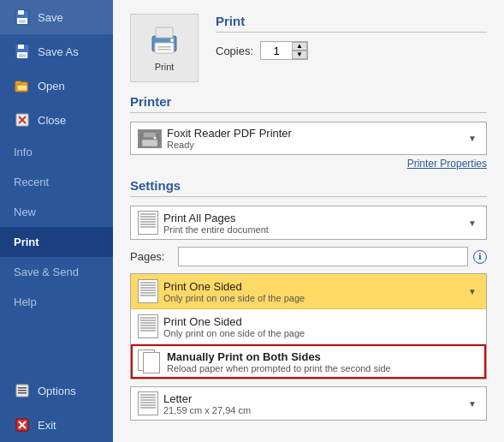 Image resolution: width=504 pixels, height=442 pixels. I want to click on settings-section-title: Settings, so click(308, 188).